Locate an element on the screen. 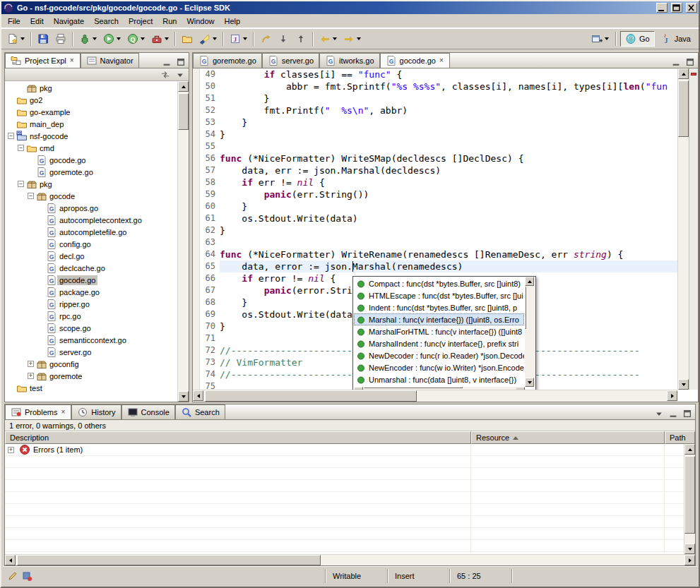 The image size is (700, 588). coverage-button: Q is located at coordinates (136, 39).